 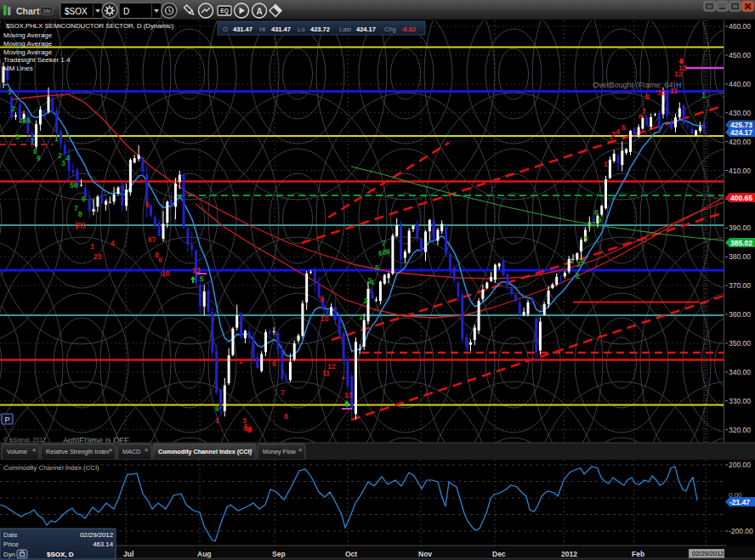 What do you see at coordinates (740, 84) in the screenshot?
I see `svg-text: 440.00` at bounding box center [740, 84].